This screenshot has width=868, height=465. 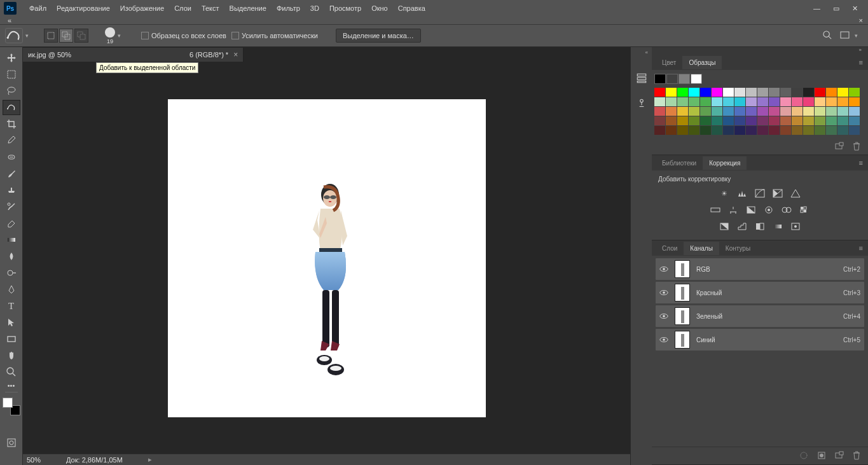 What do you see at coordinates (11, 356) in the screenshot?
I see `hand-tool` at bounding box center [11, 356].